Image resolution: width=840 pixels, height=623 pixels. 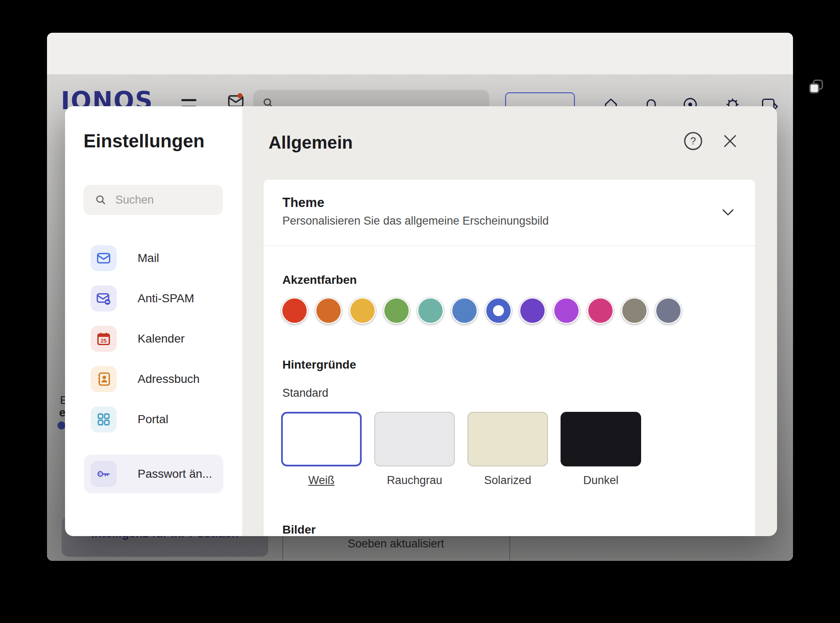 What do you see at coordinates (730, 141) in the screenshot?
I see `close-icon` at bounding box center [730, 141].